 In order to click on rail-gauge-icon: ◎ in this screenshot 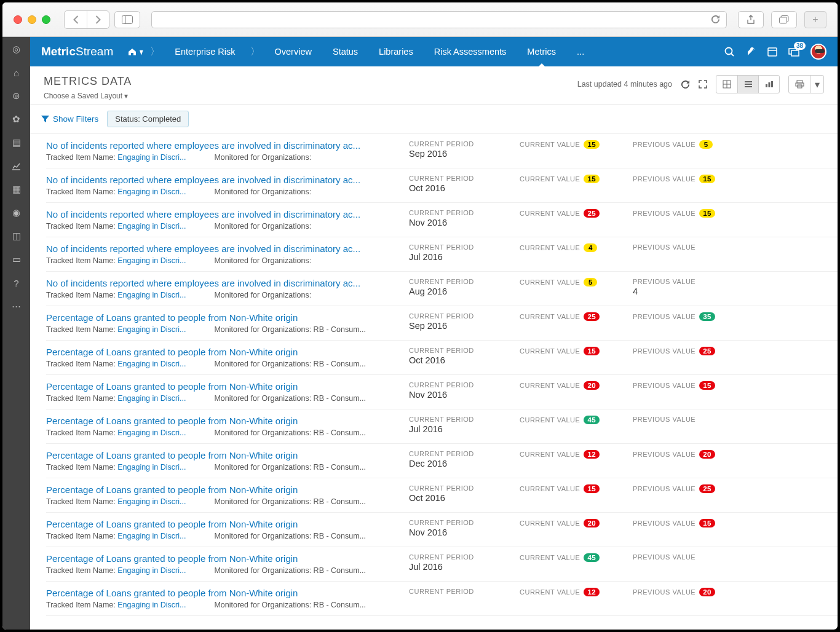, I will do `click(17, 49)`.